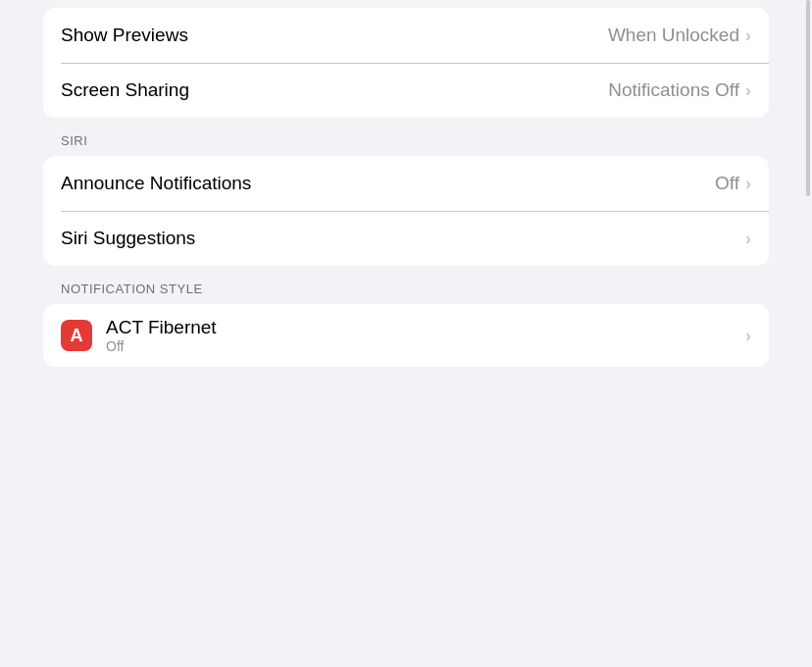 Image resolution: width=812 pixels, height=667 pixels. Describe the element at coordinates (748, 335) in the screenshot. I see `act-fibernet-chevron-icon: ›` at that location.